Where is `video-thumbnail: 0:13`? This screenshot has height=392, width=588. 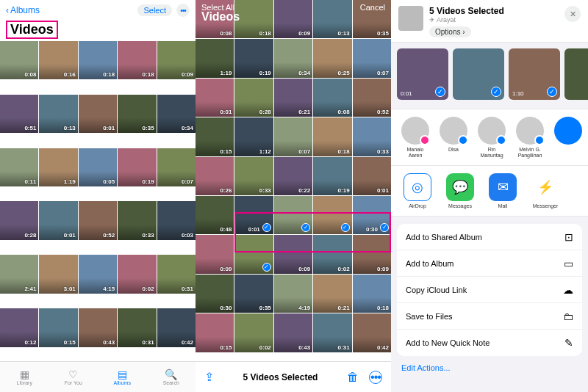
video-thumbnail: 0:13 is located at coordinates (58, 114).